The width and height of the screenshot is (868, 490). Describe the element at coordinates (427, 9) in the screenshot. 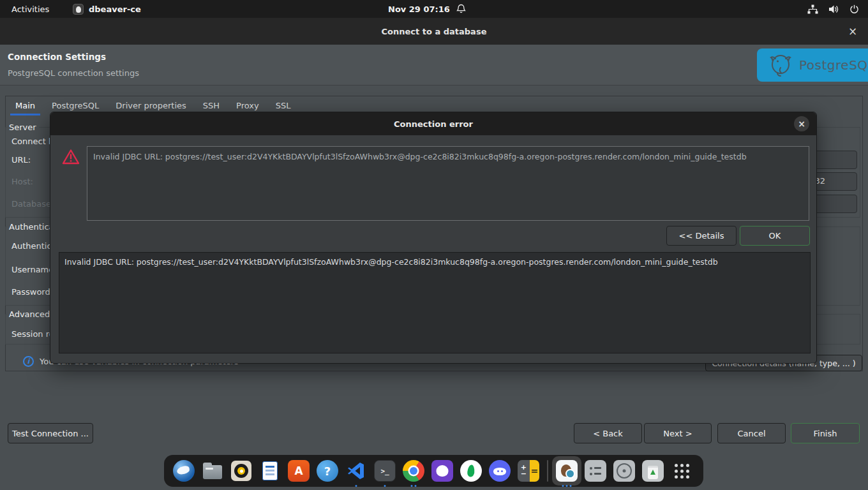

I see `clock-menu: Nov 29 07:16` at that location.